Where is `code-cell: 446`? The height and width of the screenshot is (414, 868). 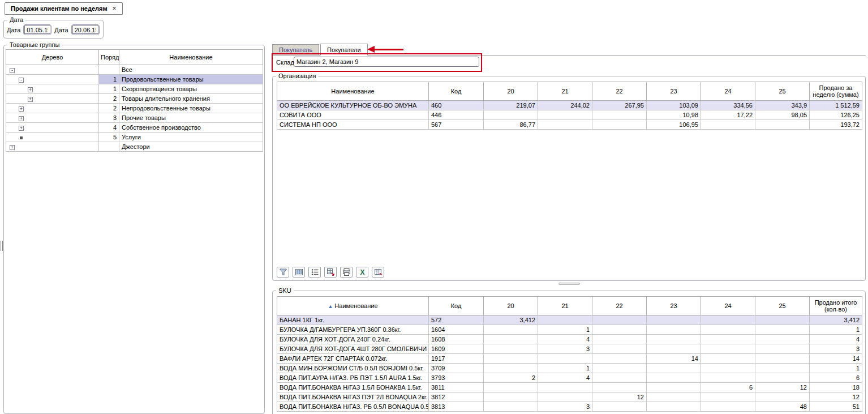 code-cell: 446 is located at coordinates (456, 116).